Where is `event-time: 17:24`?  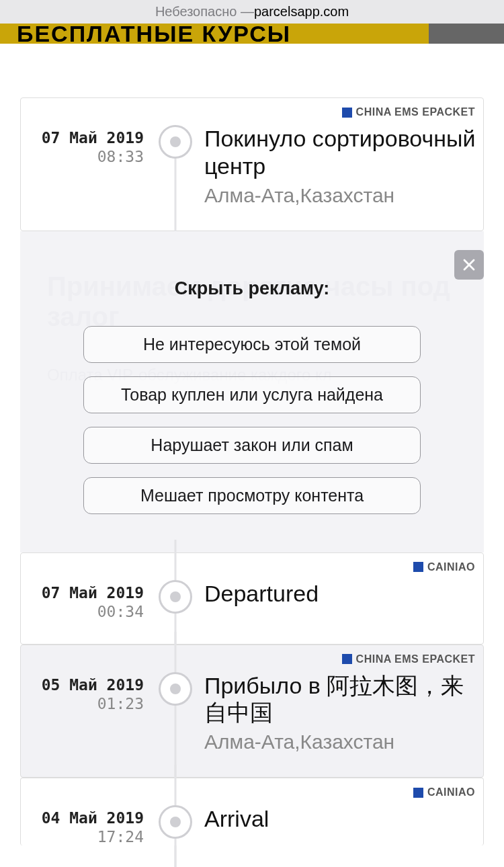
event-time: 17:24 is located at coordinates (86, 837).